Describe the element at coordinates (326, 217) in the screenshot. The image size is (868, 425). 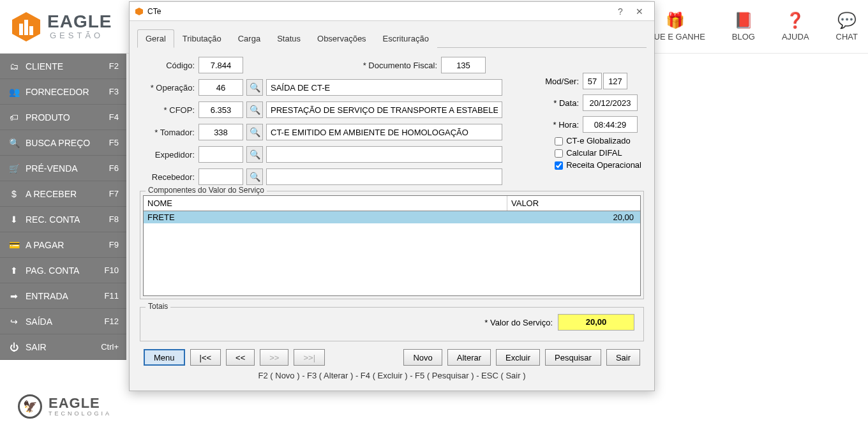
I see `cell-nome: FRETE` at that location.